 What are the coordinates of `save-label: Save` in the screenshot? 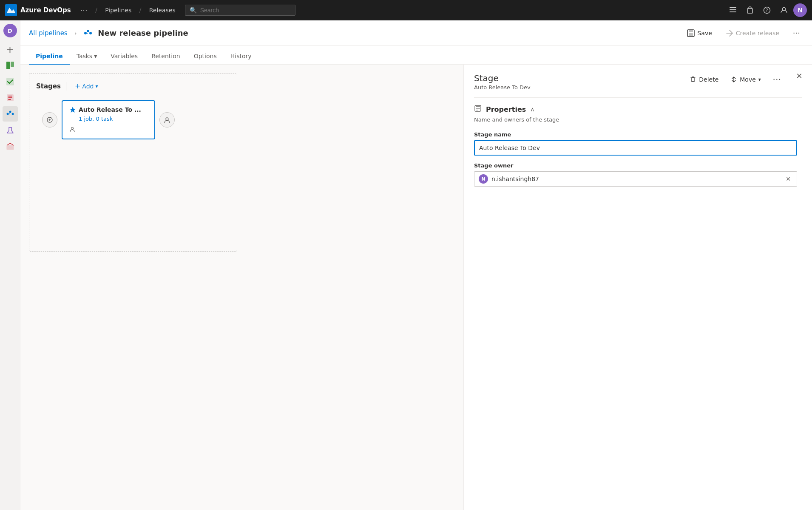 It's located at (704, 33).